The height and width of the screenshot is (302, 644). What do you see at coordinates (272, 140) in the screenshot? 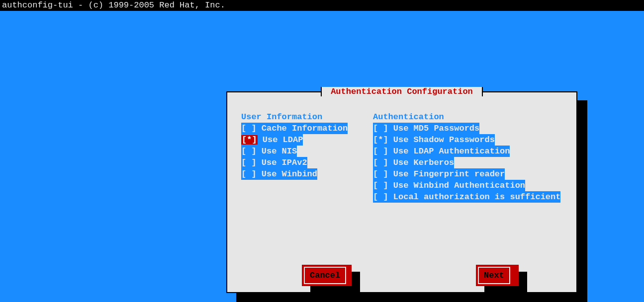
I see `checkbox-userinfo-use-ldap: [*] Use LDAP` at bounding box center [272, 140].